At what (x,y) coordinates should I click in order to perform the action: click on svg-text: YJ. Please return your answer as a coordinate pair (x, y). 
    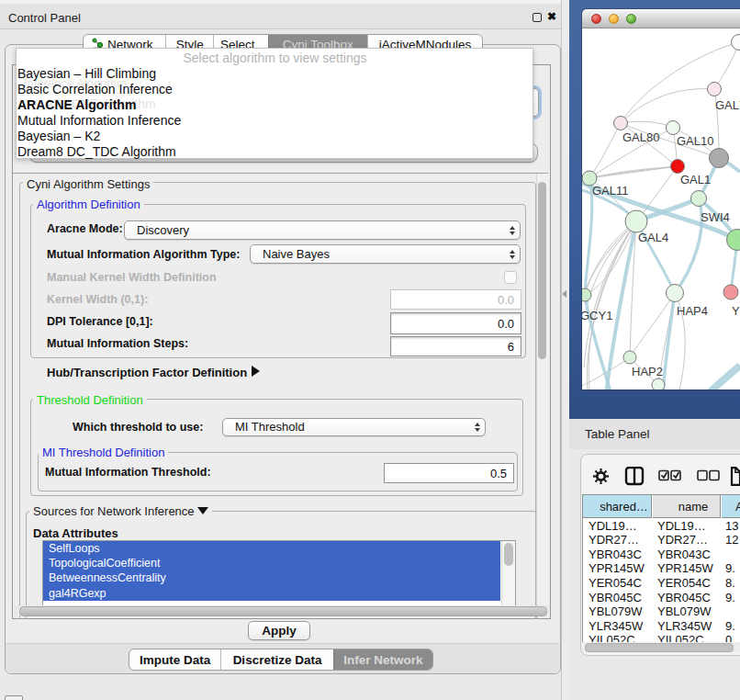
    Looking at the image, I should click on (736, 310).